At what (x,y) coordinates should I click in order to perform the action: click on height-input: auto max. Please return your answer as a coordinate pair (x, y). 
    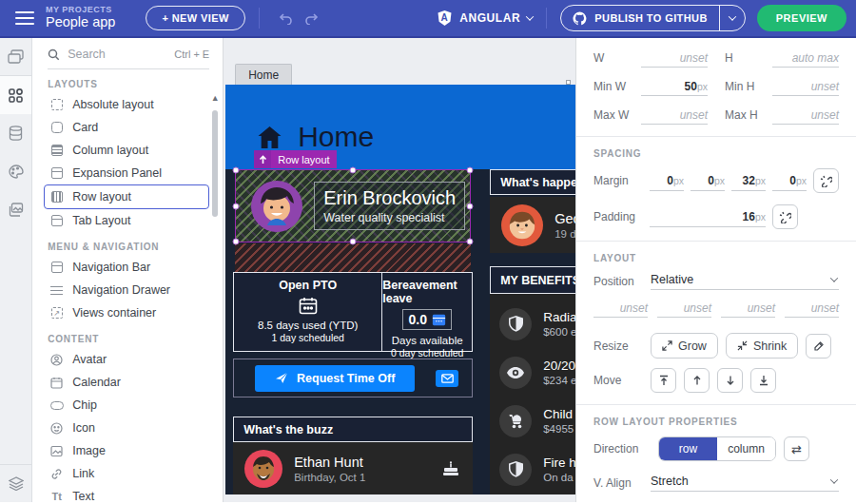
    Looking at the image, I should click on (806, 59).